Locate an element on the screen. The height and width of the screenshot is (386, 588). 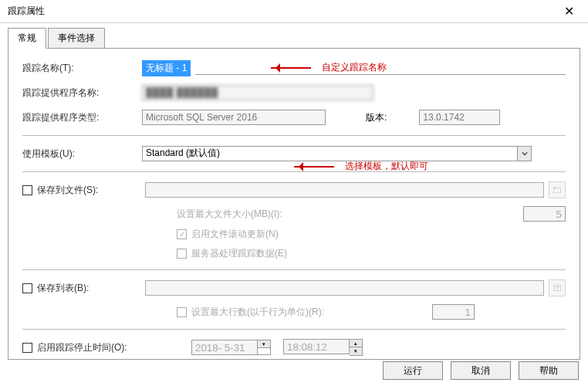
max-file-size-label: 设置最大文件大小(MB)(I): is located at coordinates (230, 215).